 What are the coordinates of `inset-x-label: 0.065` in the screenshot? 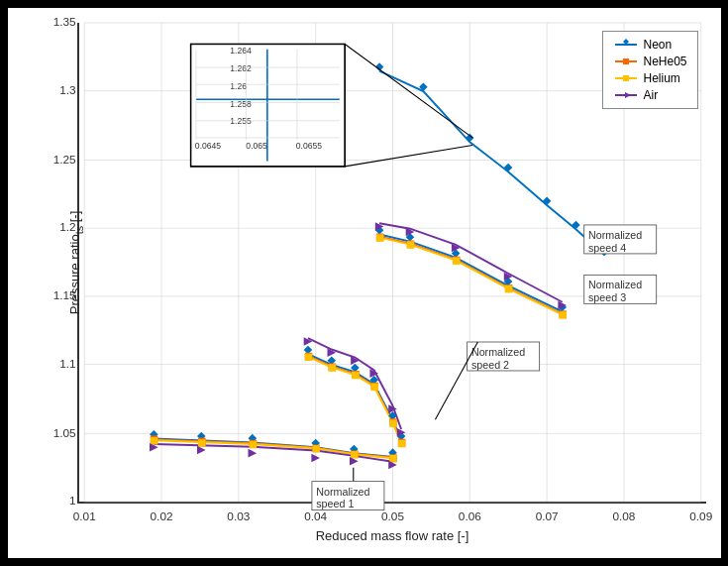 It's located at (257, 146).